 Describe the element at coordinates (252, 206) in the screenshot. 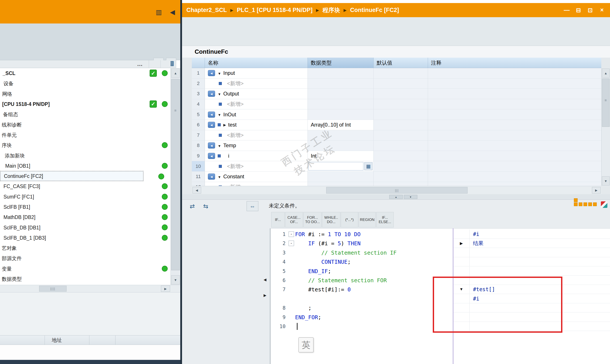

I see `expand-editor-icon: ⇔` at that location.